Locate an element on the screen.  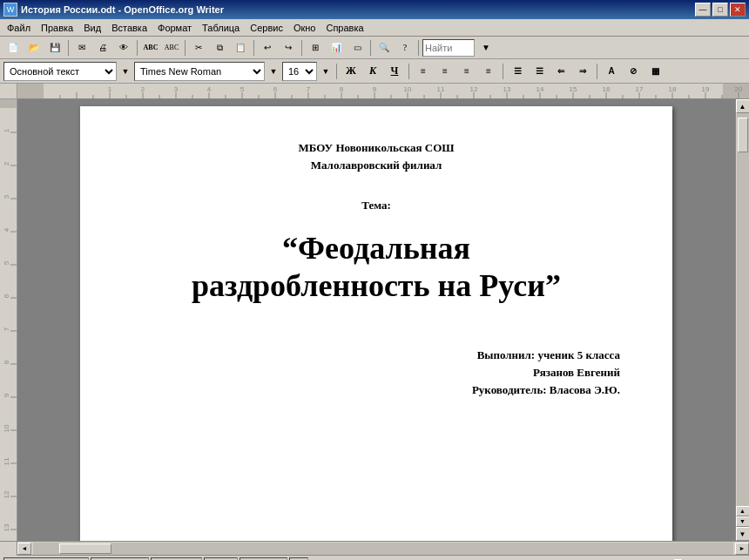
scroll-up-button: ▲ is located at coordinates (743, 106).